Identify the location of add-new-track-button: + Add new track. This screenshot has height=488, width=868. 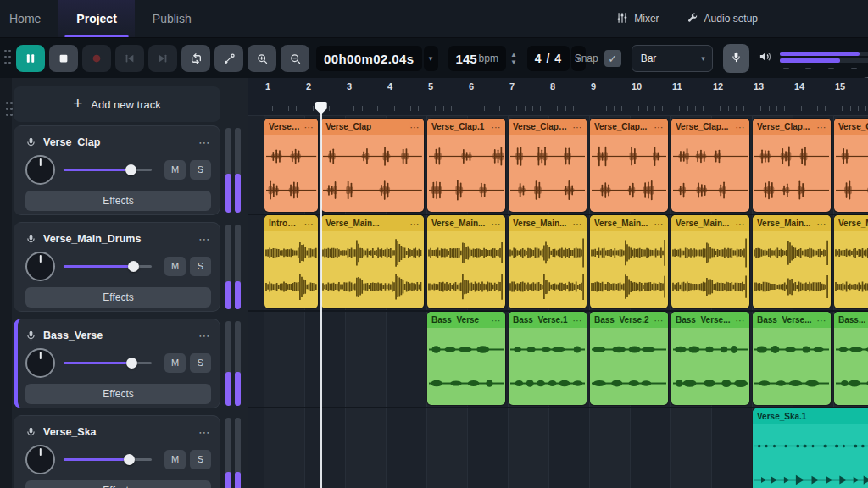
(117, 104).